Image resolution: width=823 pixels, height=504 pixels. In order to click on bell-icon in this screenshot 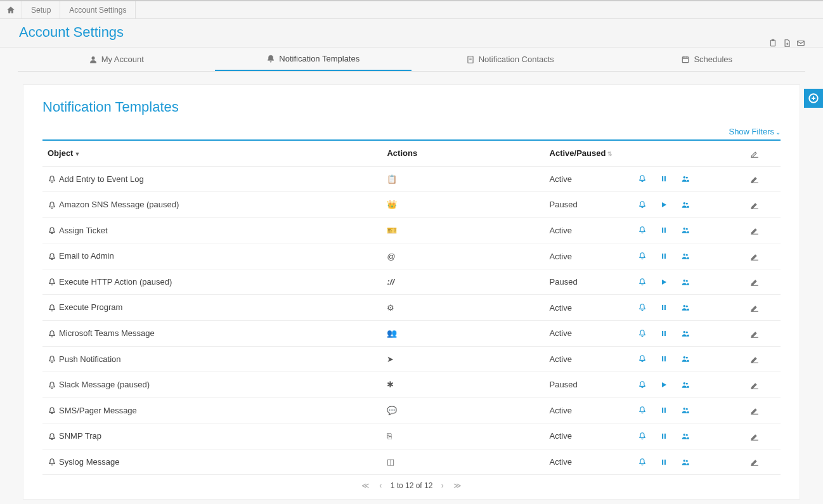, I will do `click(52, 256)`.